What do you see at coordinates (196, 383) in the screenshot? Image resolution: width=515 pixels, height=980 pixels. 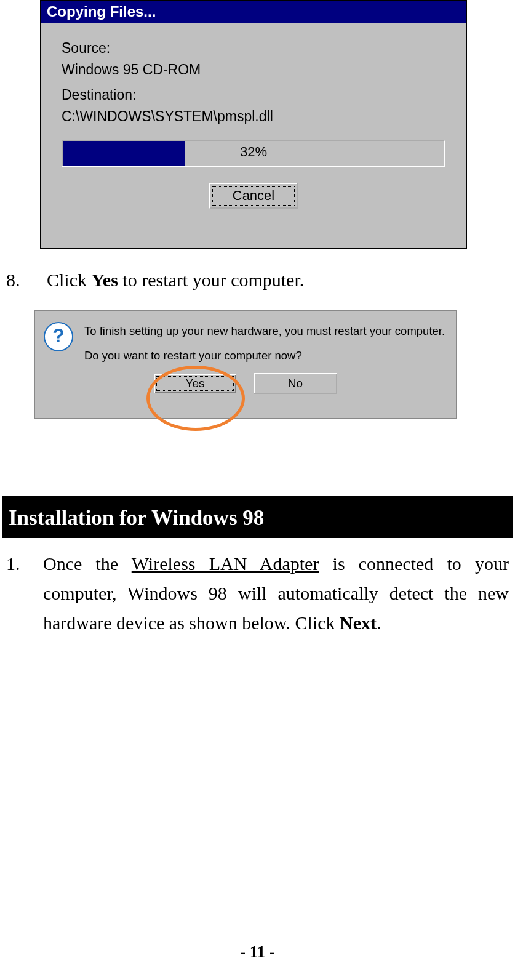 I see `yes-button-label: Yes` at bounding box center [196, 383].